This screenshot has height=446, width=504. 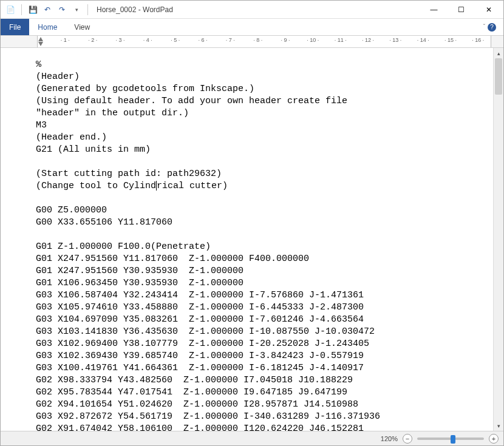 I want to click on zoom-slider, so click(x=451, y=439).